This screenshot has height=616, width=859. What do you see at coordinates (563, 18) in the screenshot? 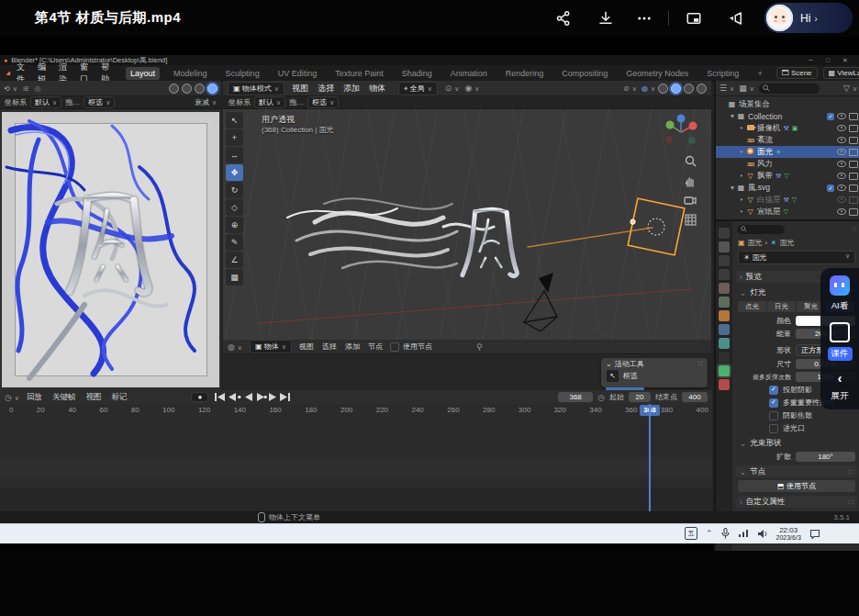
I see `share-icon` at bounding box center [563, 18].